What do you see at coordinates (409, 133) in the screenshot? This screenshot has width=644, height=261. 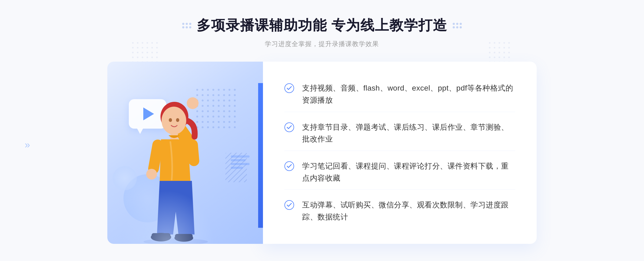 I see `feature-text-2: 支持章节目录、弹题考试、课后练习、课后作业、章节测验、批改作业` at bounding box center [409, 133].